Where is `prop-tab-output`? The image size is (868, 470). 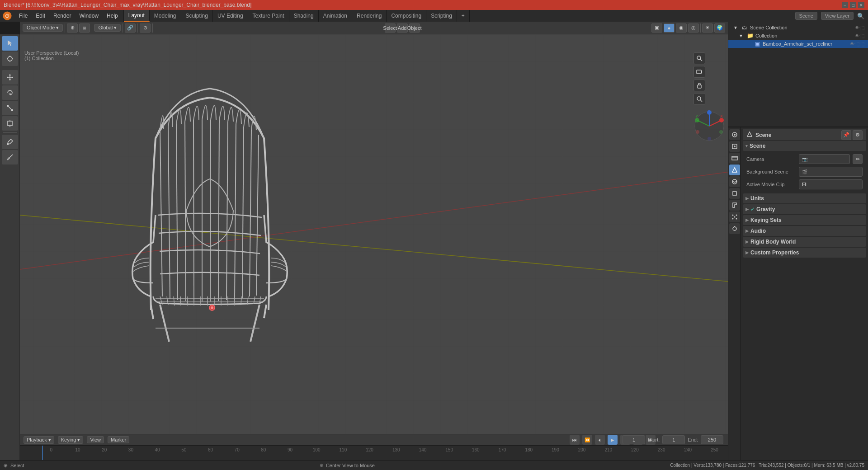 prop-tab-output is located at coordinates (735, 146).